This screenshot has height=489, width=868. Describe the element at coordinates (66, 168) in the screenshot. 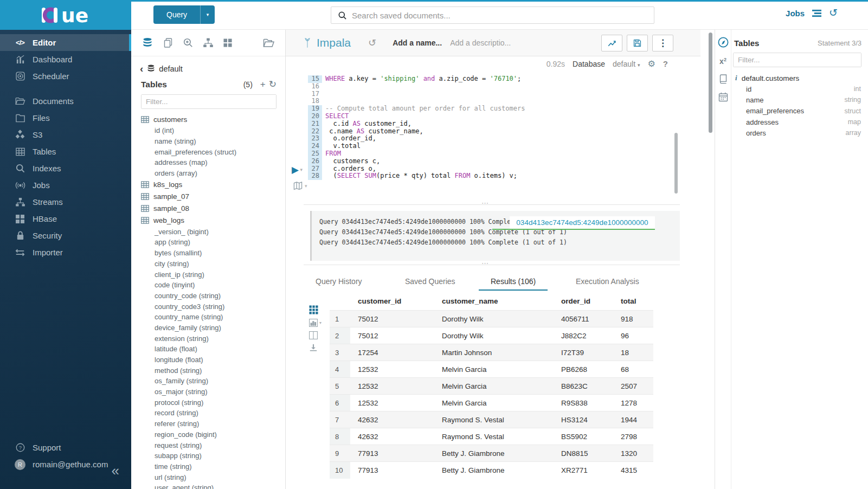

I see `sidebar-item-indexes: Indexes` at that location.